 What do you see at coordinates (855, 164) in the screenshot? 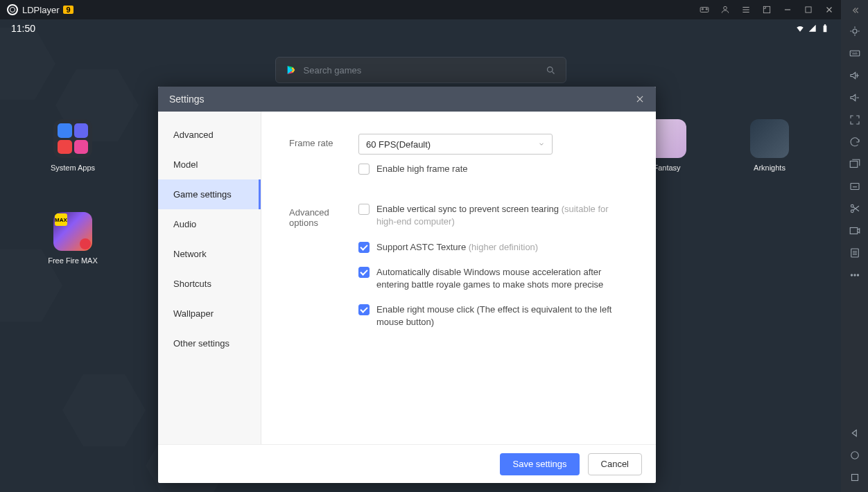
I see `multi-instance-icon` at bounding box center [855, 164].